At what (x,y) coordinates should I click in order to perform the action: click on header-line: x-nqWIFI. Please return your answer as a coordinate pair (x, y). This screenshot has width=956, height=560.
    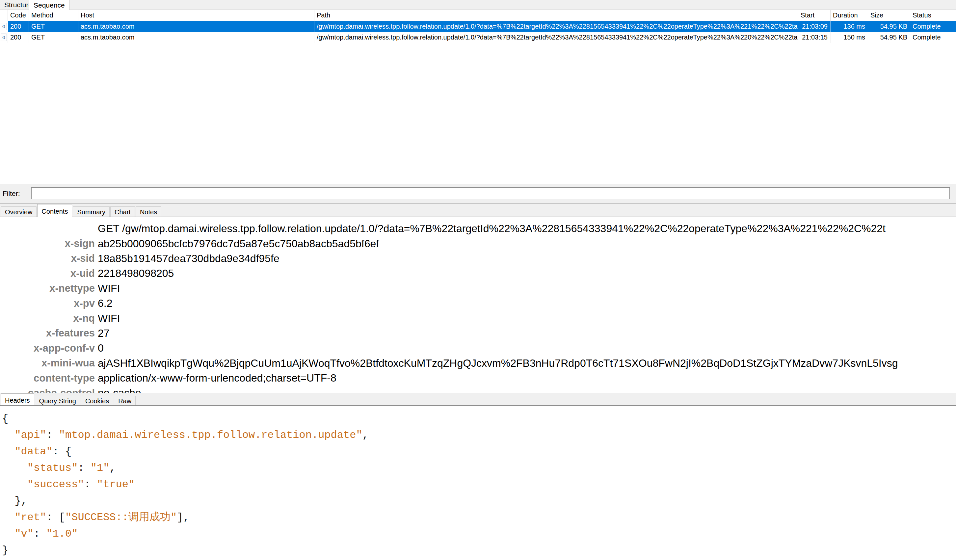
    Looking at the image, I should click on (478, 318).